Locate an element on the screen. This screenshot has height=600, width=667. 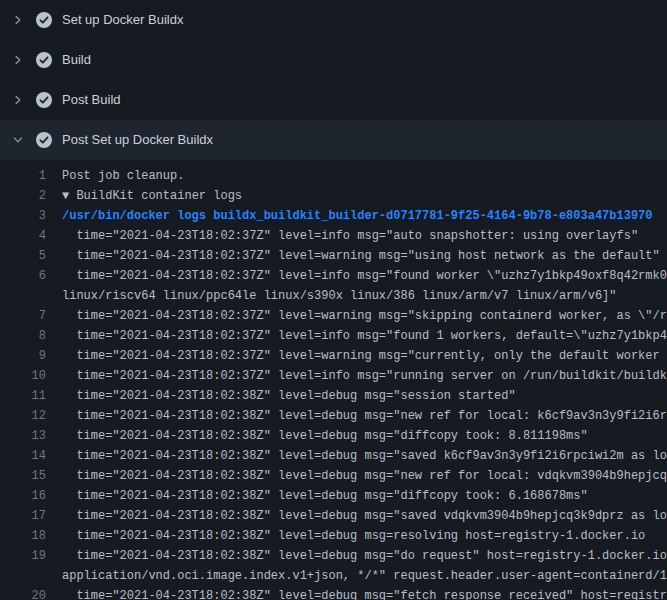
step-header: Post Set up Docker Buildx is located at coordinates (334, 140).